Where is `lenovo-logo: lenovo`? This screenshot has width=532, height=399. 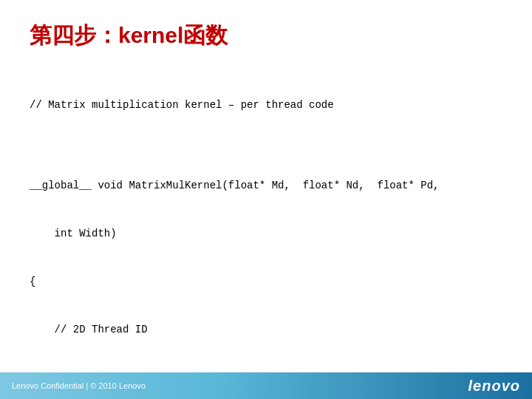
lenovo-logo: lenovo is located at coordinates (494, 386).